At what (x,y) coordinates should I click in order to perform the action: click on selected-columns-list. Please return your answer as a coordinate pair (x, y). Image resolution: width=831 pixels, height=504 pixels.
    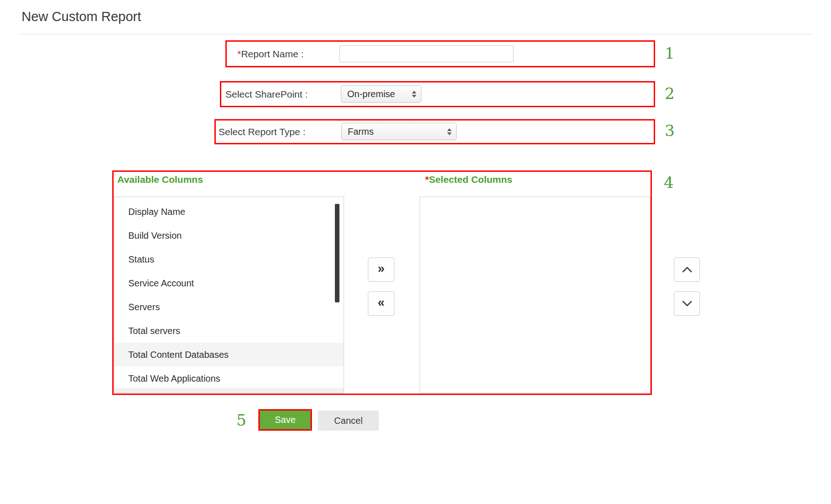
    Looking at the image, I should click on (535, 198).